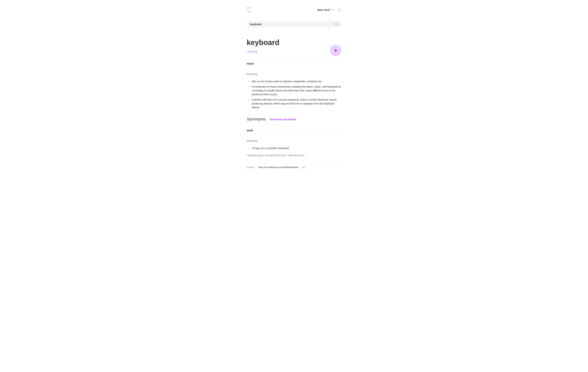 This screenshot has width=588, height=372. What do you see at coordinates (336, 50) in the screenshot?
I see `play-audio-button` at bounding box center [336, 50].